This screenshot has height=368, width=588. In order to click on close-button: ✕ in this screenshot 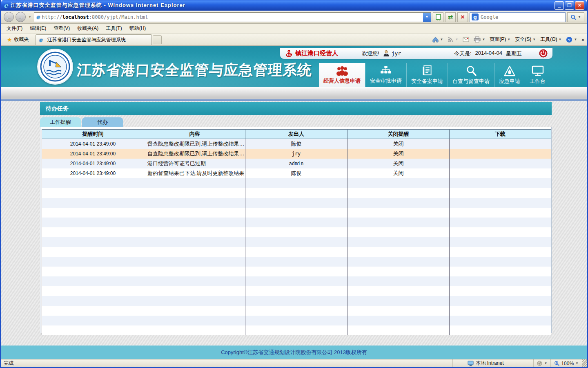, I will do `click(580, 6)`.